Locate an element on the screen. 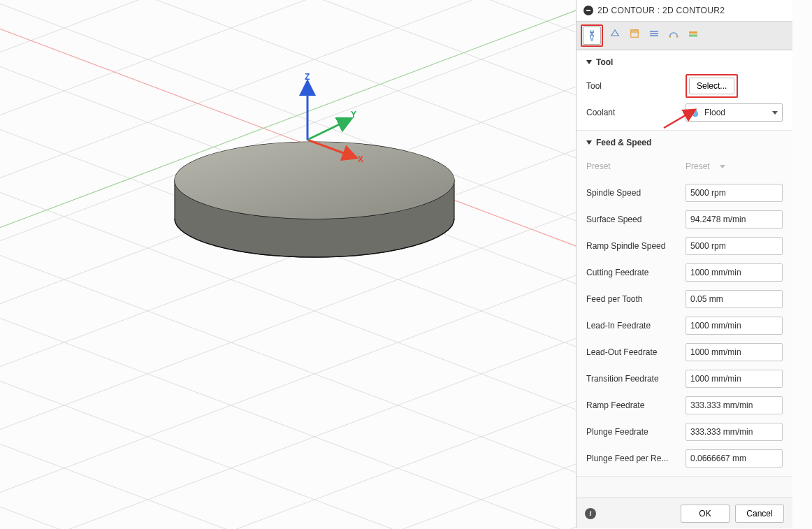 The height and width of the screenshot is (529, 812). tab-passes is located at coordinates (654, 34).